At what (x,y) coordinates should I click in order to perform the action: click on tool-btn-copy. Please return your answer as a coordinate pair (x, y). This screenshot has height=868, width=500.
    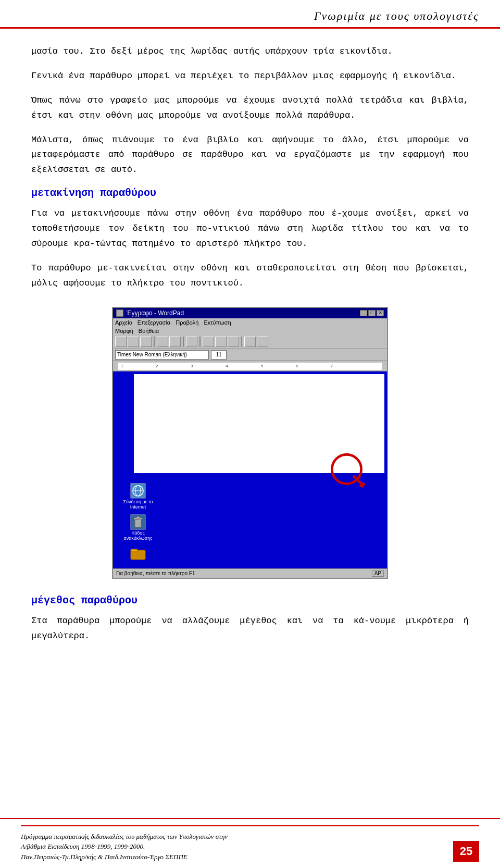
    Looking at the image, I should click on (221, 342).